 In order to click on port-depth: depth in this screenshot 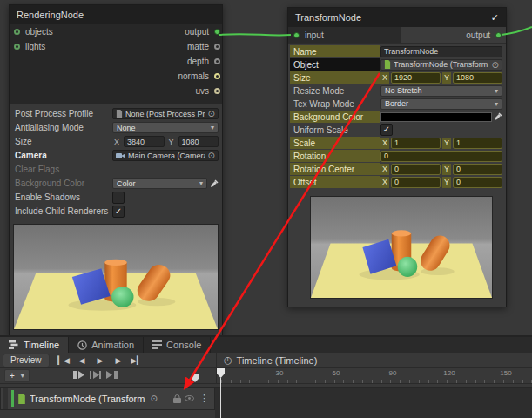, I will do `click(200, 61)`.